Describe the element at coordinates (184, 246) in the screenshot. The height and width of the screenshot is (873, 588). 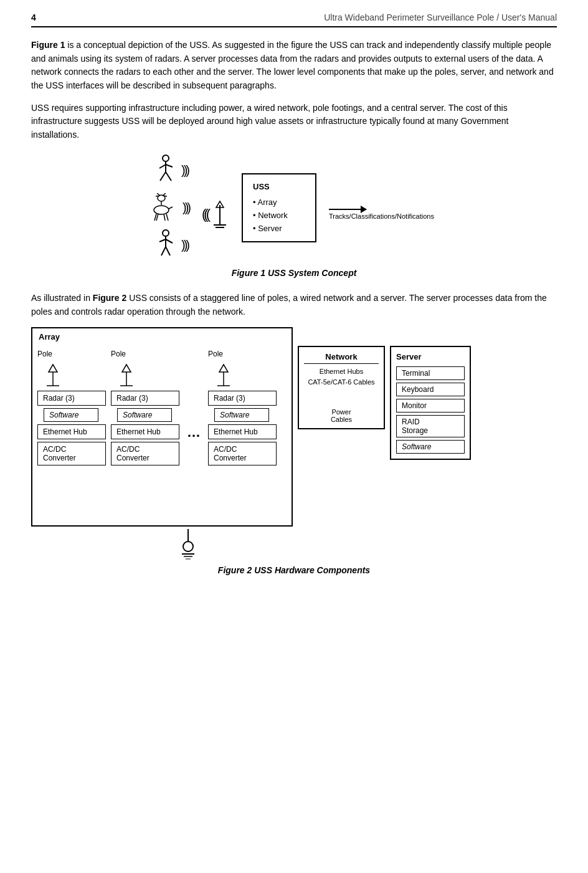
I see `wave-person-bottom: )))` at that location.